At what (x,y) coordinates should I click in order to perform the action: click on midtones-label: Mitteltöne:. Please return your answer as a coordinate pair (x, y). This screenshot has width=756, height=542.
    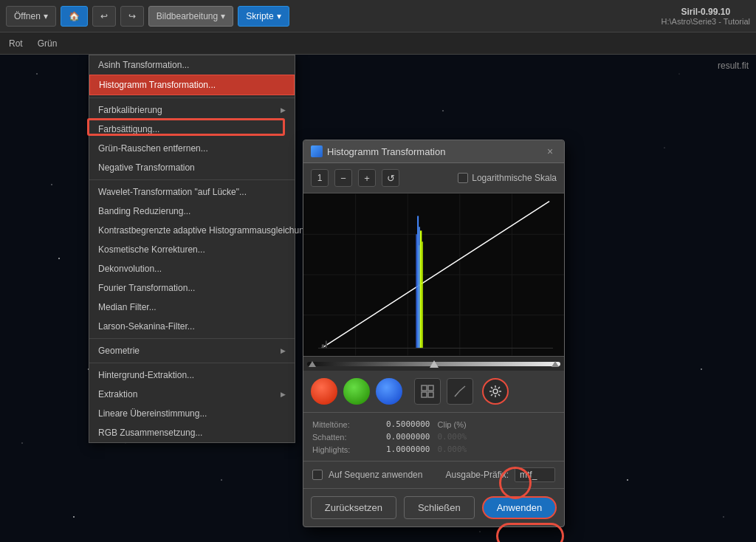
    Looking at the image, I should click on (331, 425).